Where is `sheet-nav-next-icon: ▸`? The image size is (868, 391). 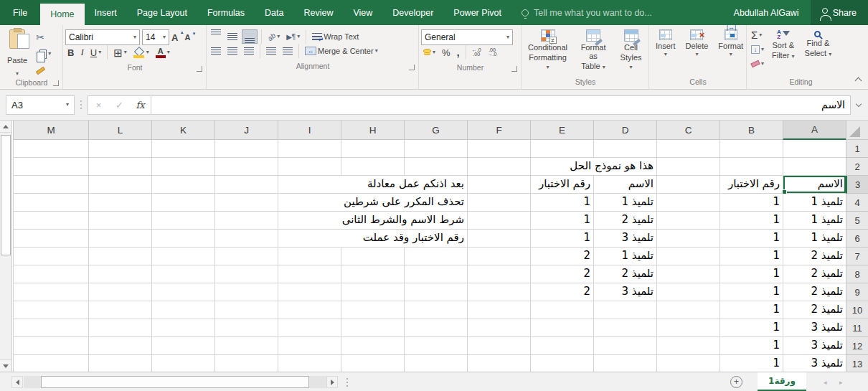
sheet-nav-next-icon: ▸ is located at coordinates (841, 382).